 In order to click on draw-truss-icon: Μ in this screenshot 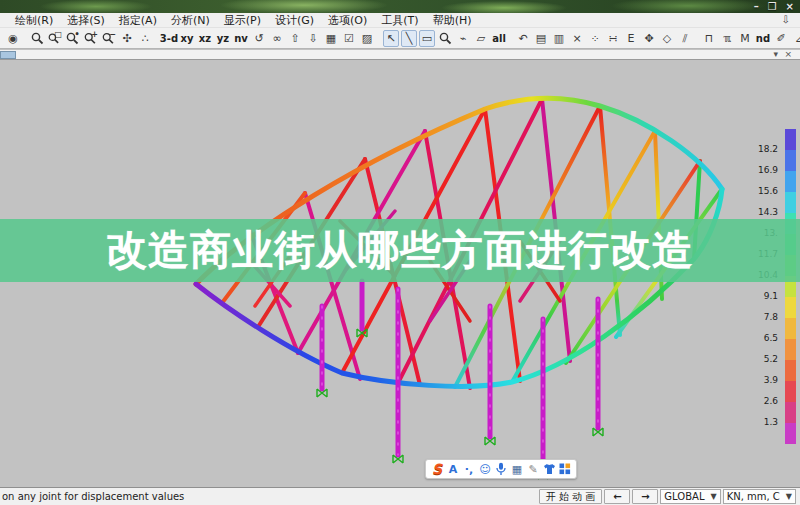, I will do `click(745, 38)`.